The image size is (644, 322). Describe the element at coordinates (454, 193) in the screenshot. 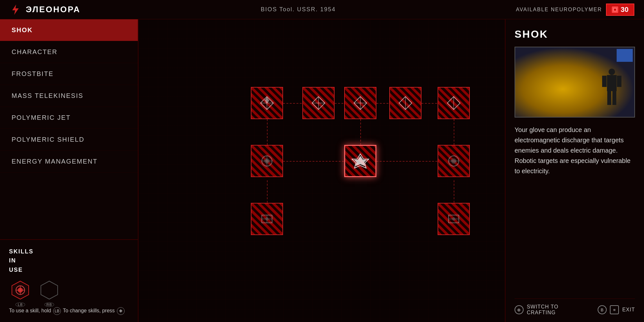

I see `connector-v2-col4` at that location.